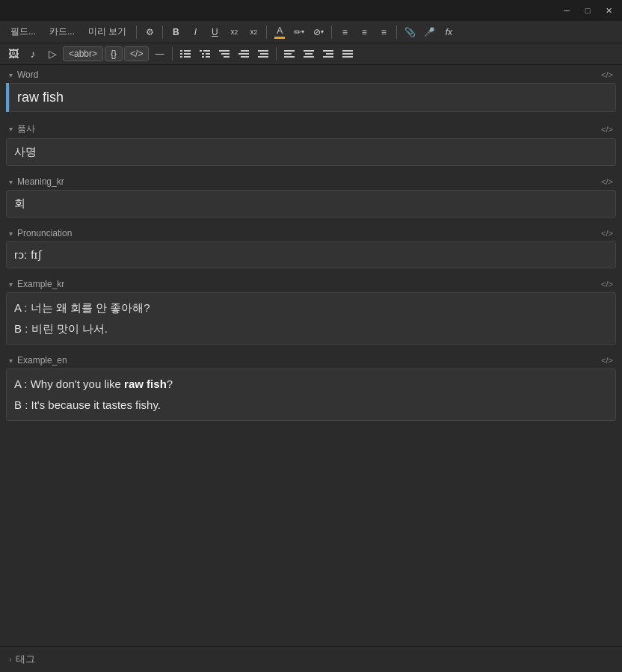 Image resolution: width=622 pixels, height=672 pixels. What do you see at coordinates (280, 32) in the screenshot?
I see `font-color-button: A` at bounding box center [280, 32].